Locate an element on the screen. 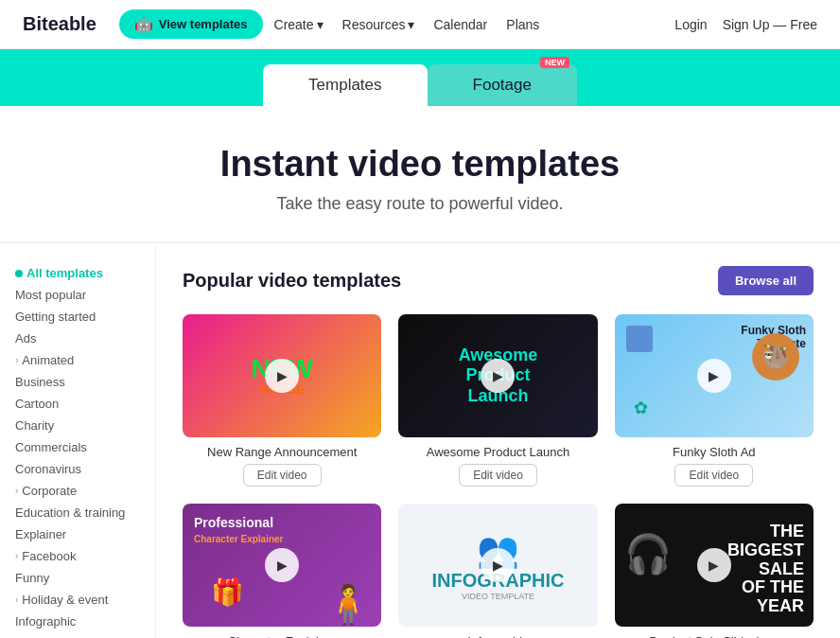 This screenshot has height=638, width=840. headphone-icon: 🎧 is located at coordinates (648, 555).